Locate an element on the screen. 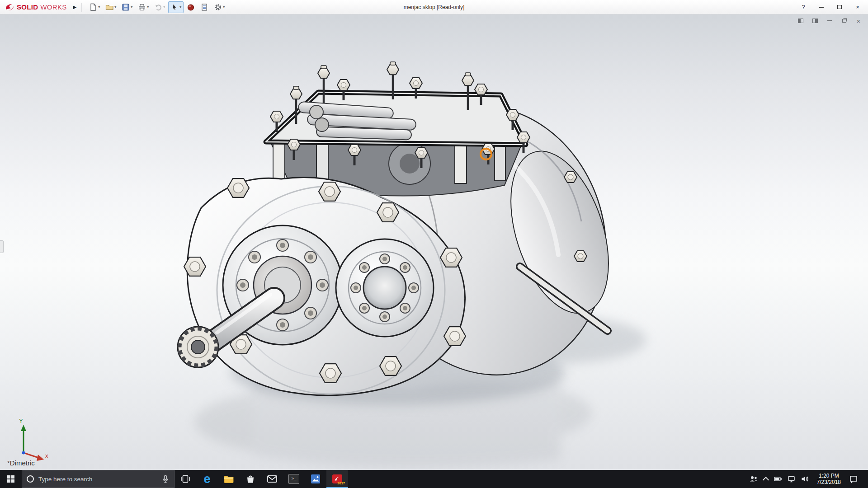 This screenshot has height=488, width=868. solidworks-taskbar-button: 2017 is located at coordinates (337, 479).